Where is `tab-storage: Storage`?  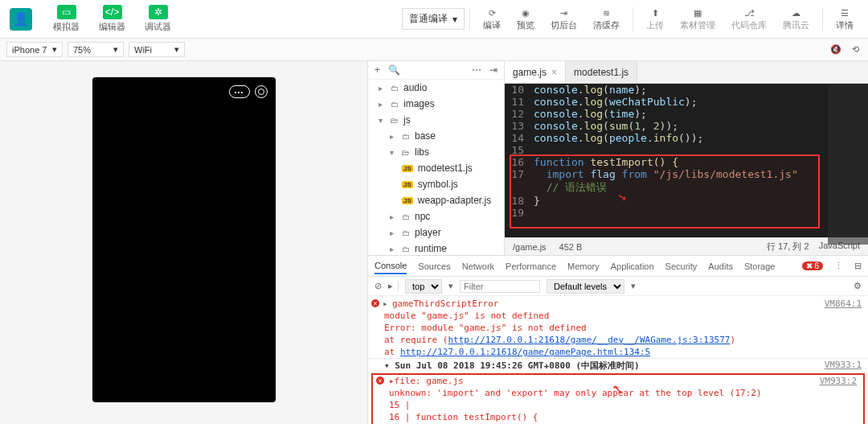
tab-storage: Storage is located at coordinates (760, 266).